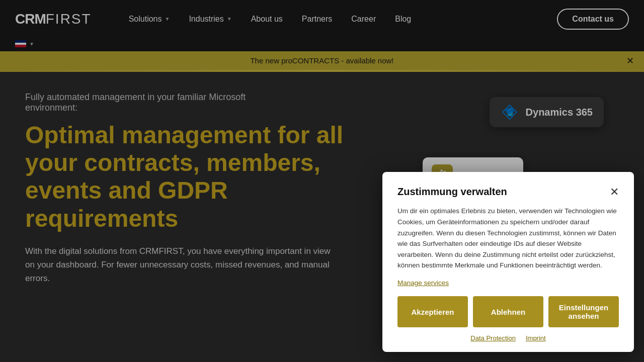 The height and width of the screenshot is (362, 644). Describe the element at coordinates (536, 338) in the screenshot. I see `imprint-link: Imprint` at that location.